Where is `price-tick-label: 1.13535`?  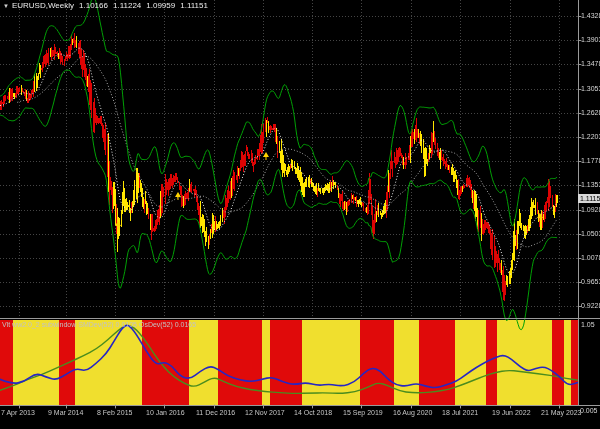 price-tick-label: 1.13535 is located at coordinates (590, 185).